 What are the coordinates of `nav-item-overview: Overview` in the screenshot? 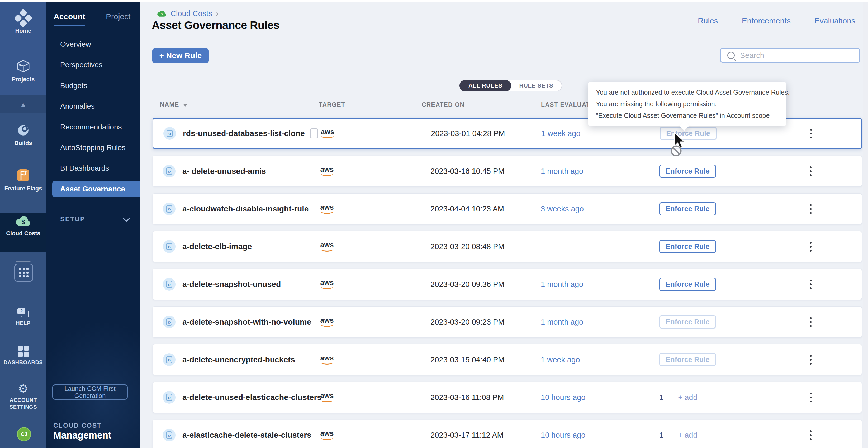 It's located at (96, 44).